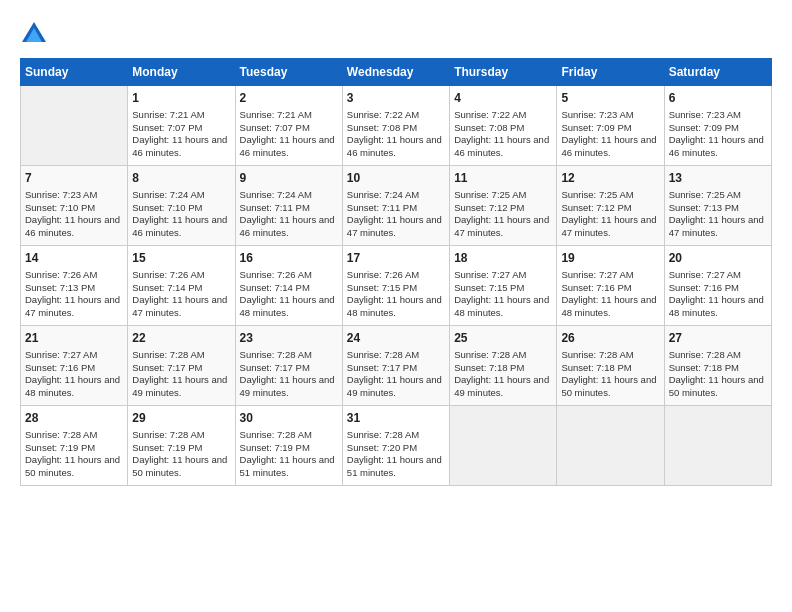 Image resolution: width=792 pixels, height=612 pixels. I want to click on calendar-cell: 27Sunrise: 7:28 AM Sunset: 7:18 PM Dayli…, so click(718, 366).